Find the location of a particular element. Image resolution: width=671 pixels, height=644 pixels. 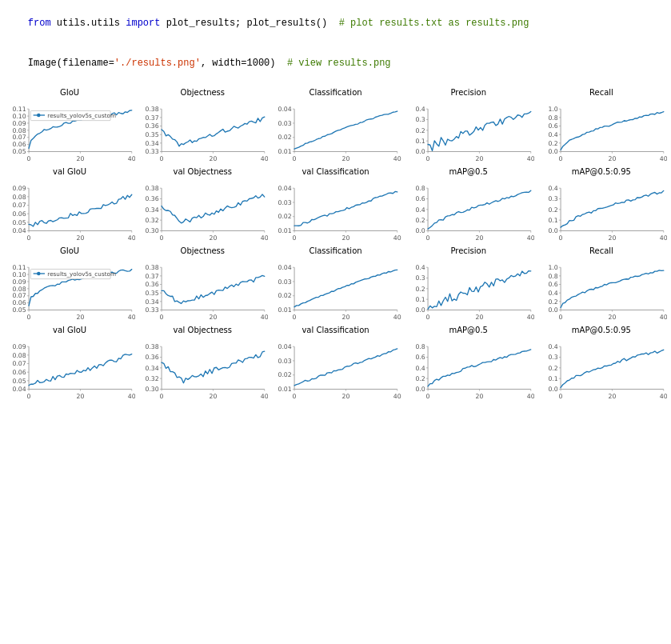

chart-title-3-3: mAP@0.5 is located at coordinates (469, 330).